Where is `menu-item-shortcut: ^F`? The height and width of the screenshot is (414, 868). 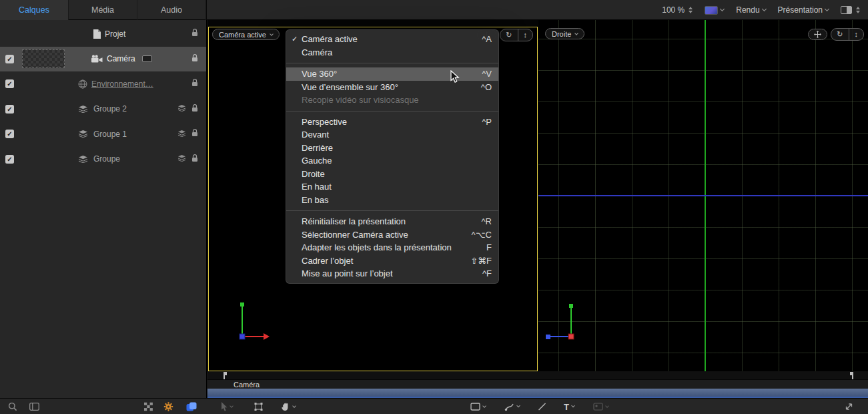
menu-item-shortcut: ^F is located at coordinates (487, 274).